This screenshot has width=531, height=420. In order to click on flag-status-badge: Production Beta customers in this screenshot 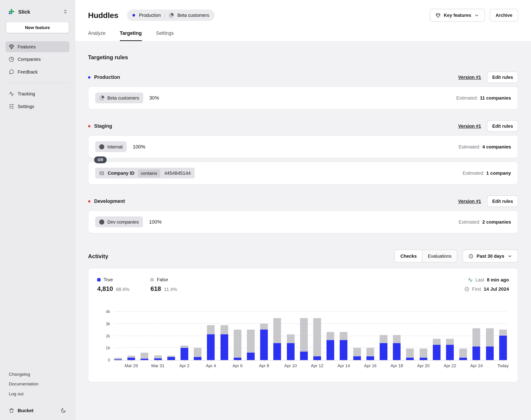, I will do `click(171, 15)`.